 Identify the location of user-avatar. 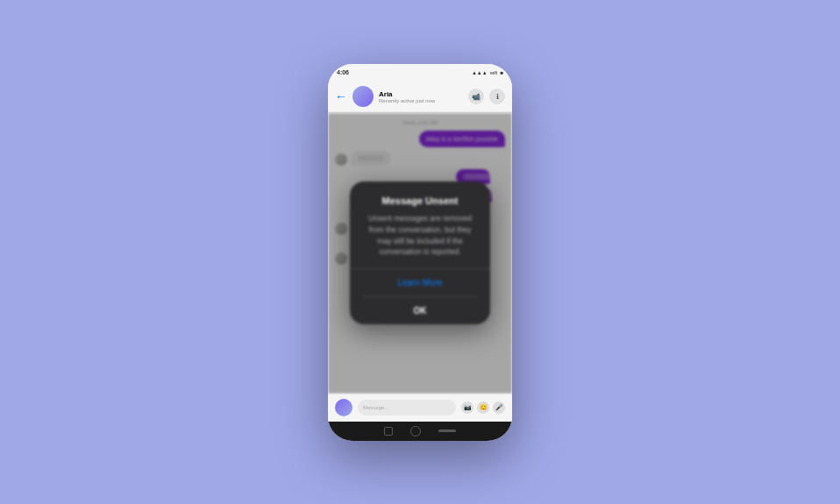
(344, 408).